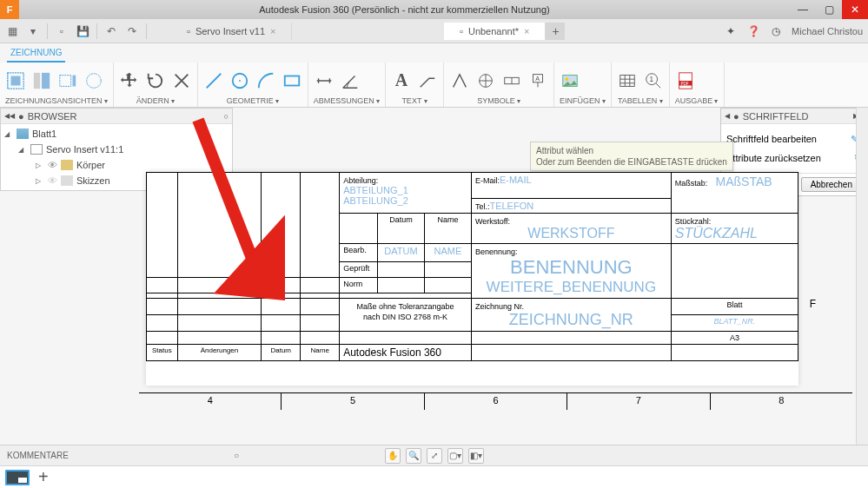 This screenshot has width=868, height=488. What do you see at coordinates (455, 456) in the screenshot?
I see `fit-icon: ▢▾` at bounding box center [455, 456].